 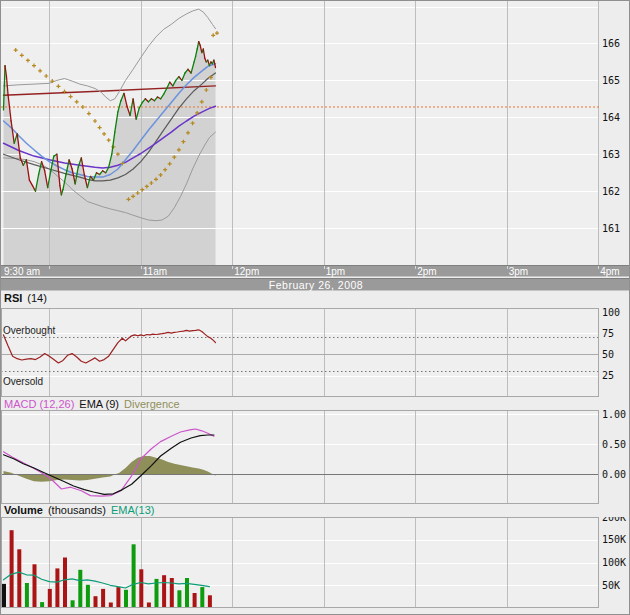 I want to click on y-axis-label: 100K, so click(x=614, y=562).